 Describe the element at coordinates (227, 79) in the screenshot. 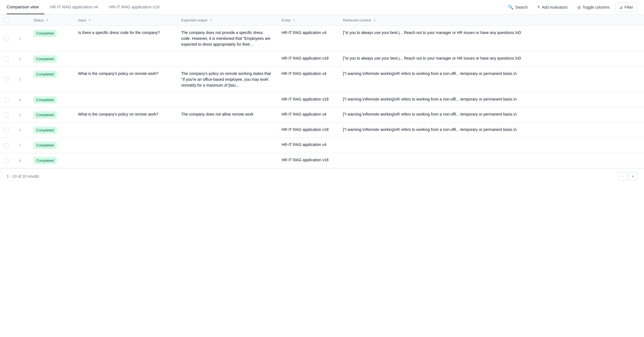

I see `row-expected-output: The company's policy on remote working s…` at that location.